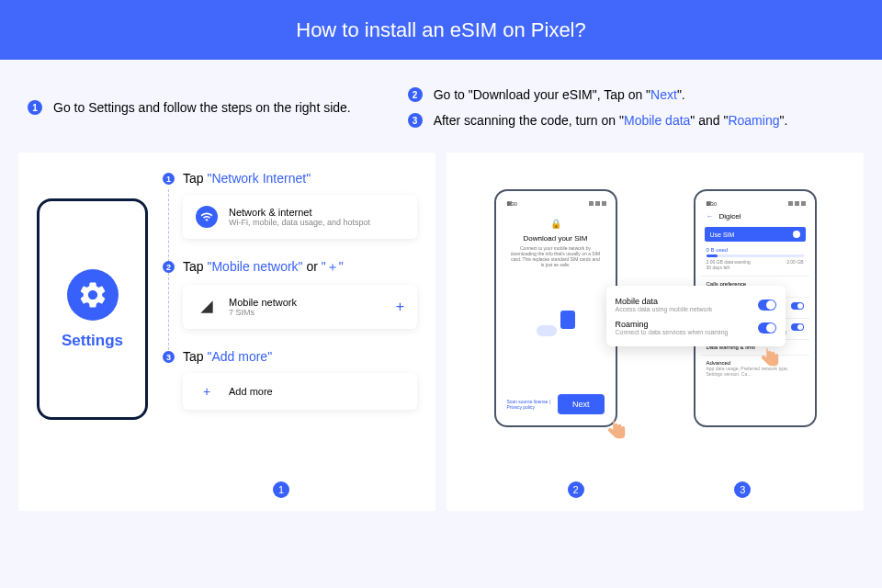 This screenshot has height=588, width=882. I want to click on step-3-text: Tap "Add more", so click(300, 356).